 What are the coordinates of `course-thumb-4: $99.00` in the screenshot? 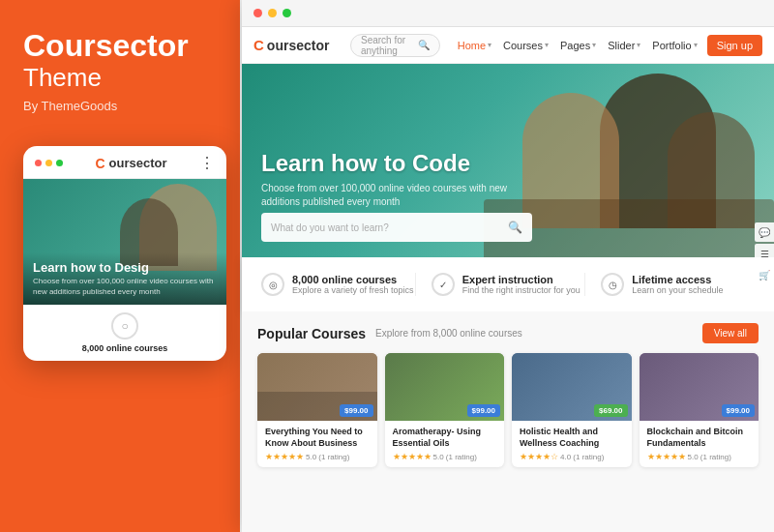 It's located at (700, 387).